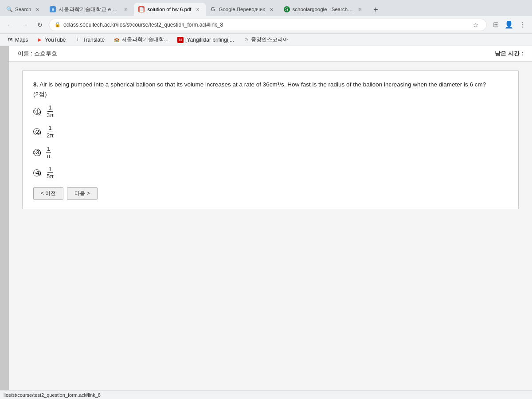 This screenshot has height=399, width=532. Describe the element at coordinates (4, 218) in the screenshot. I see `sidebar-left` at that location.